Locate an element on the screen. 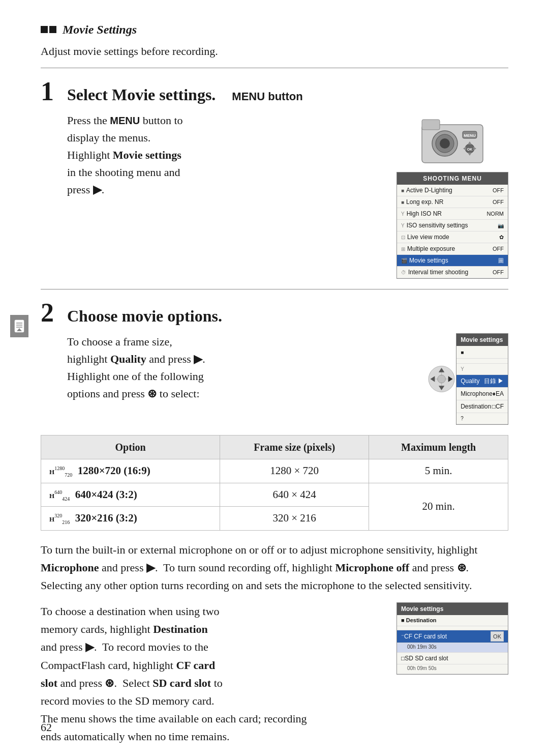 This screenshot has width=549, height=756. option-1280: H1280720 1280×720 (16:9) is located at coordinates (131, 471).